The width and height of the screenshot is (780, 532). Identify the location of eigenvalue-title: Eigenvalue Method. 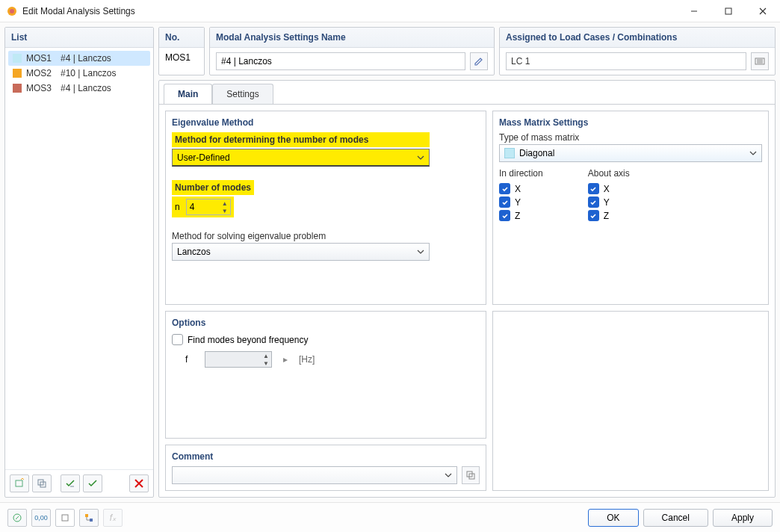
(326, 123).